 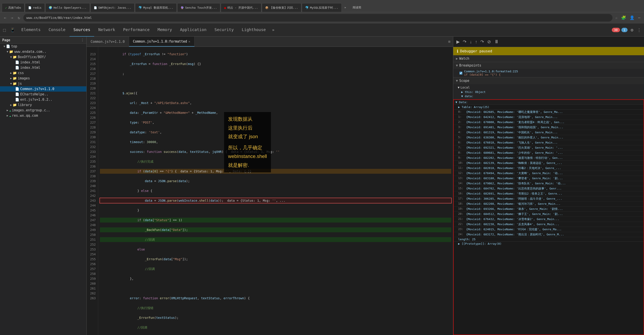 I want to click on data-row: 9:{Movieid: 682202, MovieName: '速度与激情：特别…, so click(x=548, y=158).